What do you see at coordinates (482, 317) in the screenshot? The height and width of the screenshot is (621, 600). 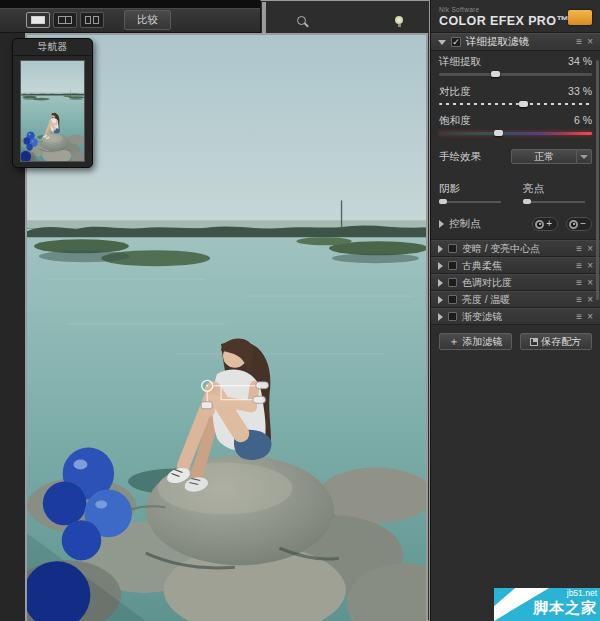 I see `collapsed-filter-label: 渐变滤镜` at bounding box center [482, 317].